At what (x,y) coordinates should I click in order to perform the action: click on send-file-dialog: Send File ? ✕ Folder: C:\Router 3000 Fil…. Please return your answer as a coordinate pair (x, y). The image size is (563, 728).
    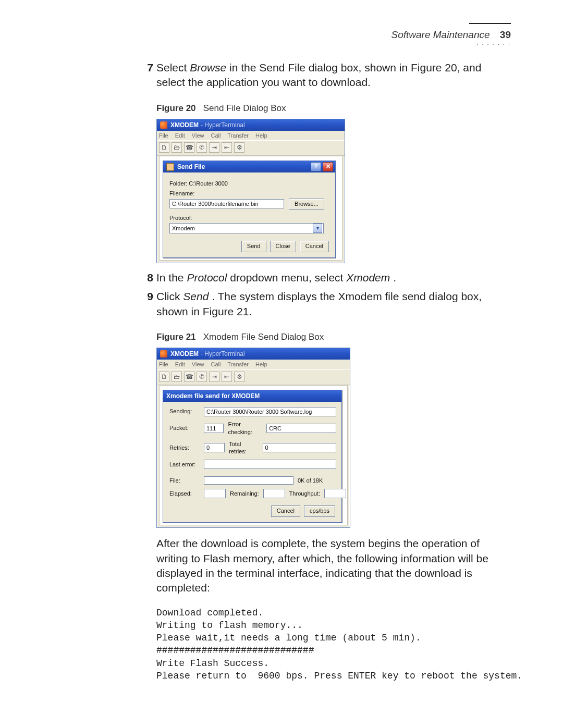
    Looking at the image, I should click on (249, 209).